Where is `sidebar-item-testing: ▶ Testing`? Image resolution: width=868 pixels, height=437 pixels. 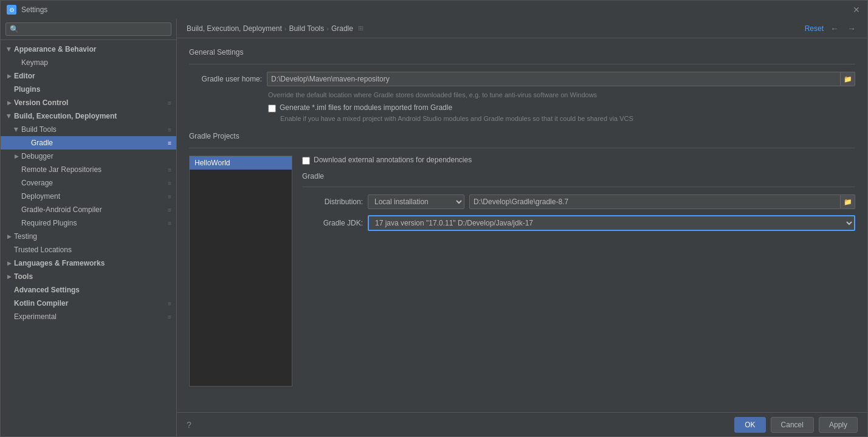 sidebar-item-testing: ▶ Testing is located at coordinates (89, 236).